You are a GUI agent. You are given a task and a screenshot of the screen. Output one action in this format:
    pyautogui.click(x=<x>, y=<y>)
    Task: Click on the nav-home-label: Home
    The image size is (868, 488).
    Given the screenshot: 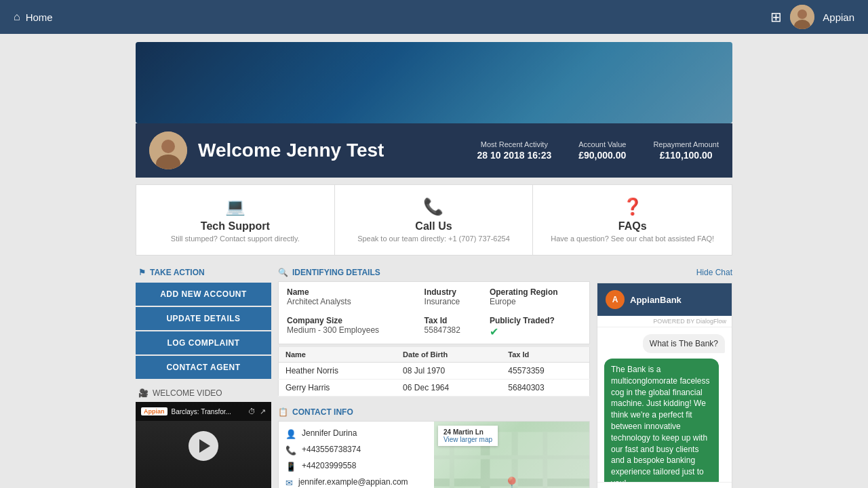 What is the action you would take?
    pyautogui.click(x=39, y=18)
    